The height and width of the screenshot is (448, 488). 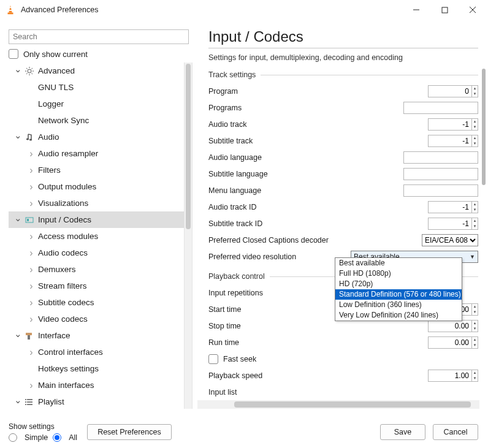 I want to click on search-input, so click(x=99, y=37).